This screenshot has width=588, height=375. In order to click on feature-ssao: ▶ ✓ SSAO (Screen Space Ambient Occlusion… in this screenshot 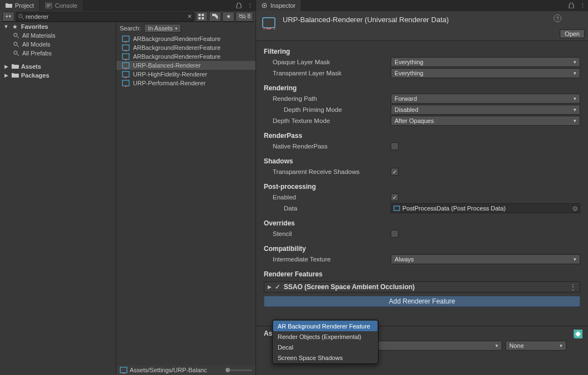, I will do `click(422, 287)`.